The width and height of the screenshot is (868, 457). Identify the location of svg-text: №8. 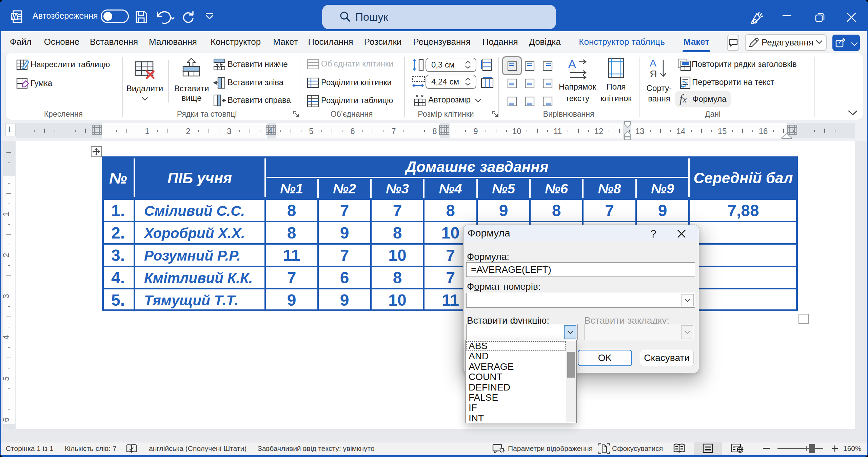
(610, 189).